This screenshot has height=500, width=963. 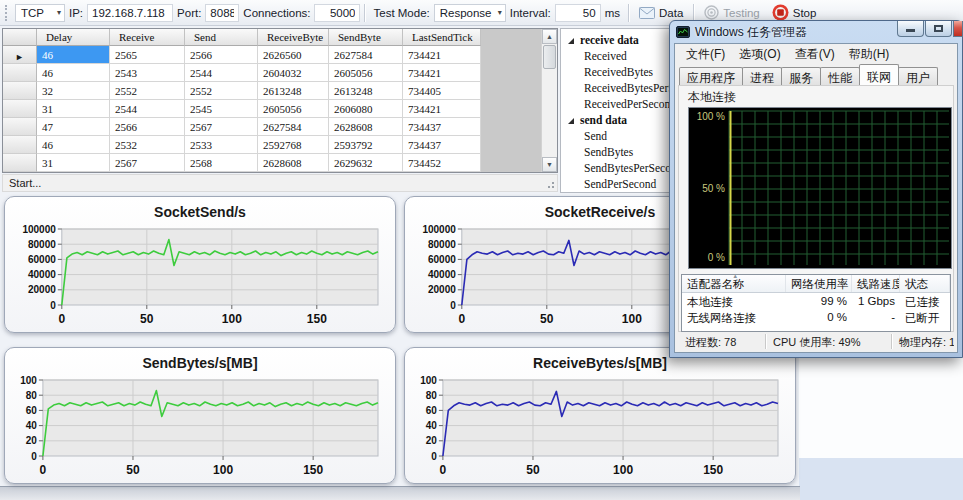 I want to click on tab-联网: 联网, so click(x=879, y=74).